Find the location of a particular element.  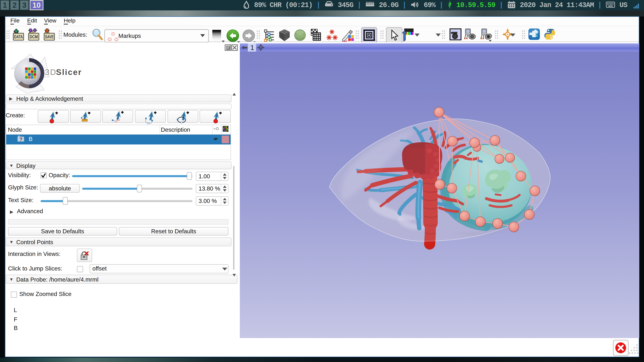

svg-text: DCM is located at coordinates (34, 37).